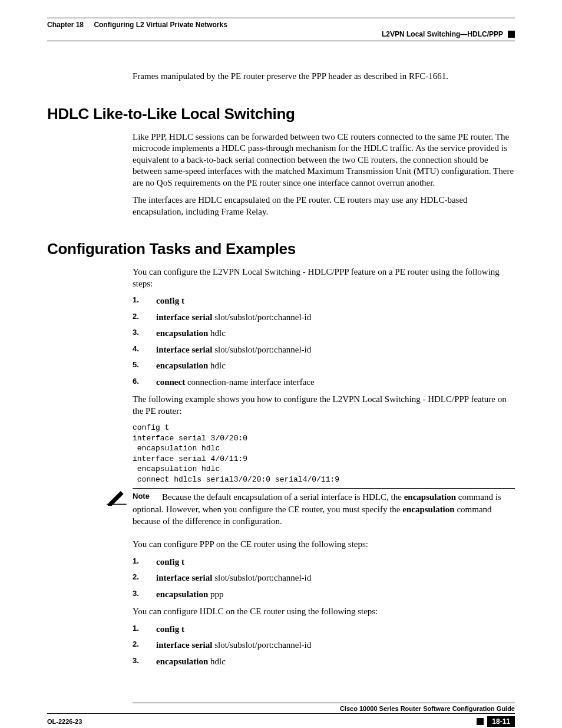 The height and width of the screenshot is (728, 562). What do you see at coordinates (137, 25) in the screenshot?
I see `chapter-label: Chapter 18 Configuring L2 Virtual Privat…` at bounding box center [137, 25].